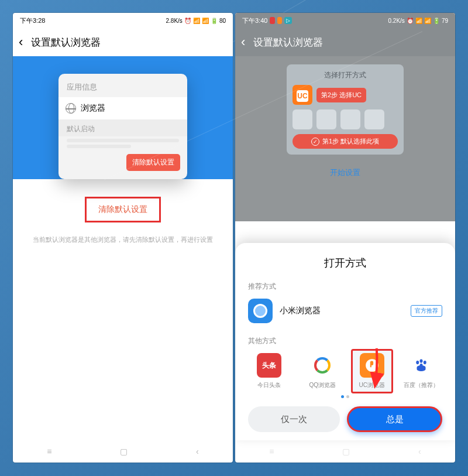  What do you see at coordinates (123, 210) in the screenshot?
I see `clear-default-button: 清除默认设置` at bounding box center [123, 210].